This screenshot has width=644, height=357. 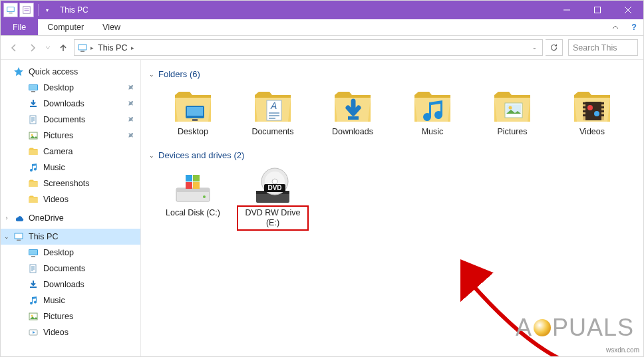 I want to click on nav-item-label: Screenshots, so click(x=67, y=183).